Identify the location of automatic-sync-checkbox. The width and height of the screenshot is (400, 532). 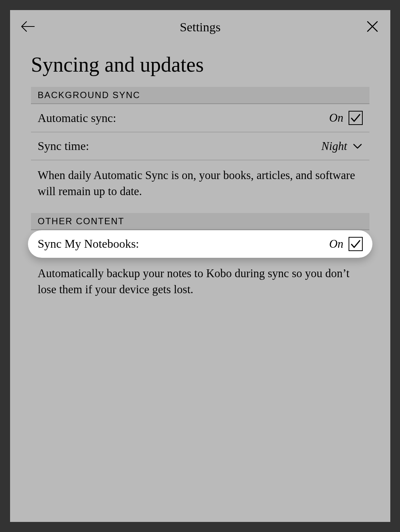
(356, 118).